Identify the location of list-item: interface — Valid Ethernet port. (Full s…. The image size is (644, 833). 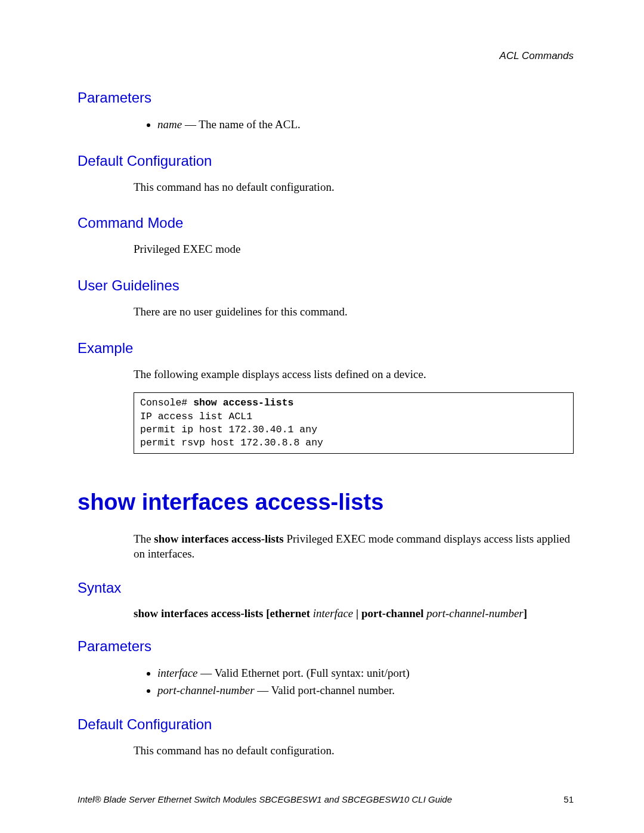
(366, 673).